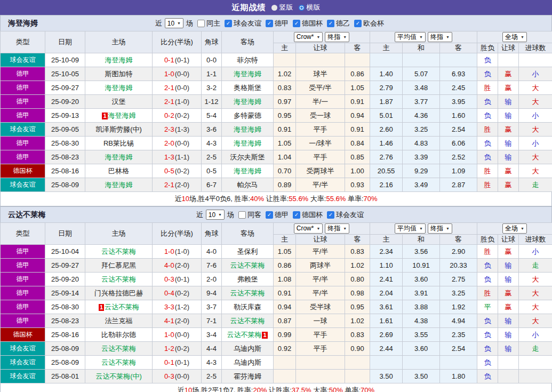 This screenshot has height=392, width=552. I want to click on avg-away-cell: 2.87, so click(459, 185).